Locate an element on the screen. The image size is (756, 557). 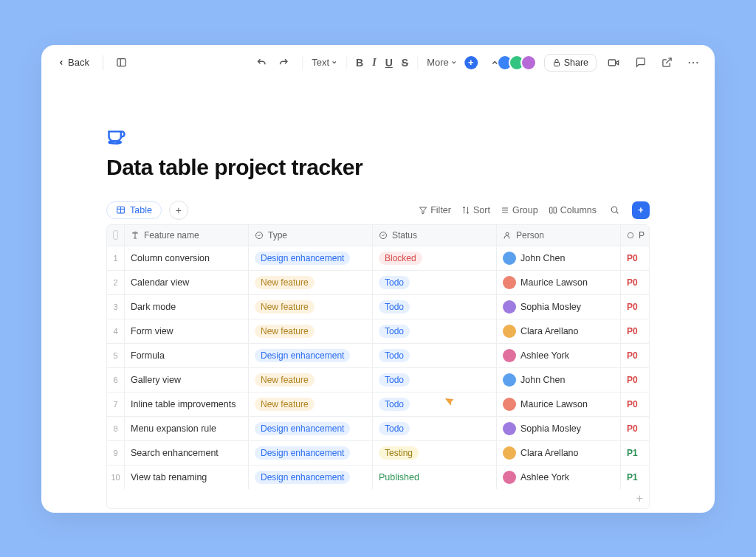
share-button: Share is located at coordinates (570, 63).